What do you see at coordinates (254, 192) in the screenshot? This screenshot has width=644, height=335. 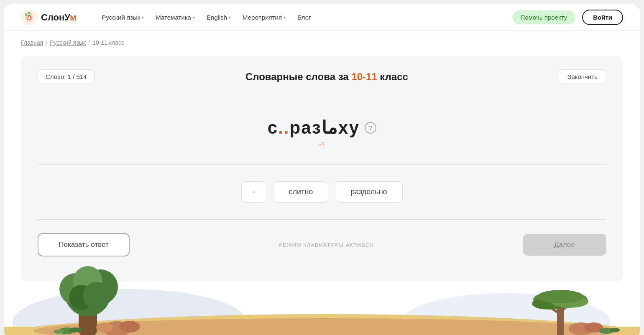 I see `option-dash-button: -` at bounding box center [254, 192].